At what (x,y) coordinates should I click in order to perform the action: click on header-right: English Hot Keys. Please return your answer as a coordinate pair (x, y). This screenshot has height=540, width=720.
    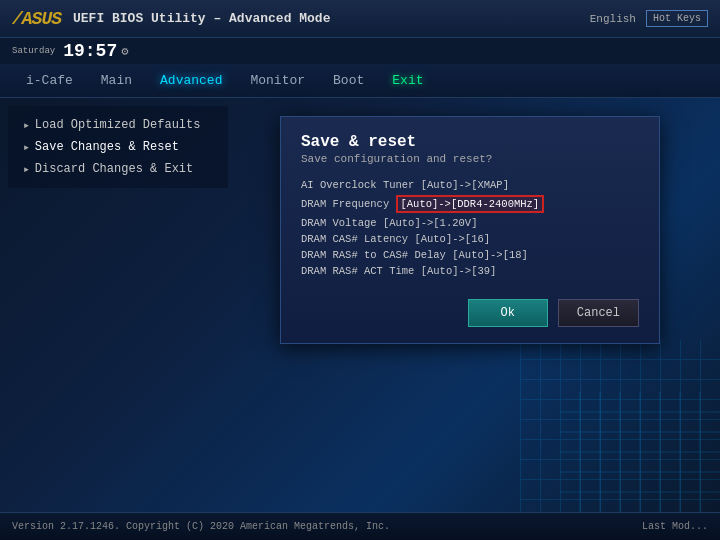
    Looking at the image, I should click on (649, 18).